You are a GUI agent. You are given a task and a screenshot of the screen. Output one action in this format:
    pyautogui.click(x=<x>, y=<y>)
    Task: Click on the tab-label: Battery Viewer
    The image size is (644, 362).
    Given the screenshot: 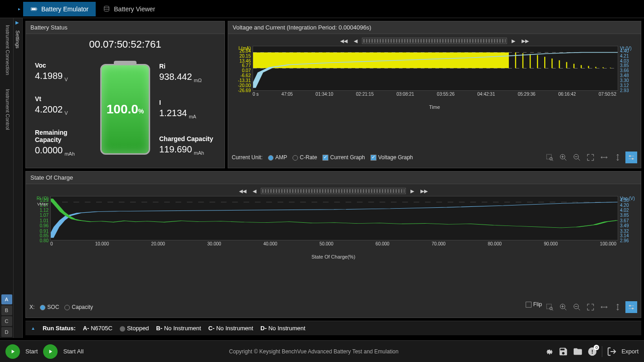 What is the action you would take?
    pyautogui.click(x=134, y=9)
    